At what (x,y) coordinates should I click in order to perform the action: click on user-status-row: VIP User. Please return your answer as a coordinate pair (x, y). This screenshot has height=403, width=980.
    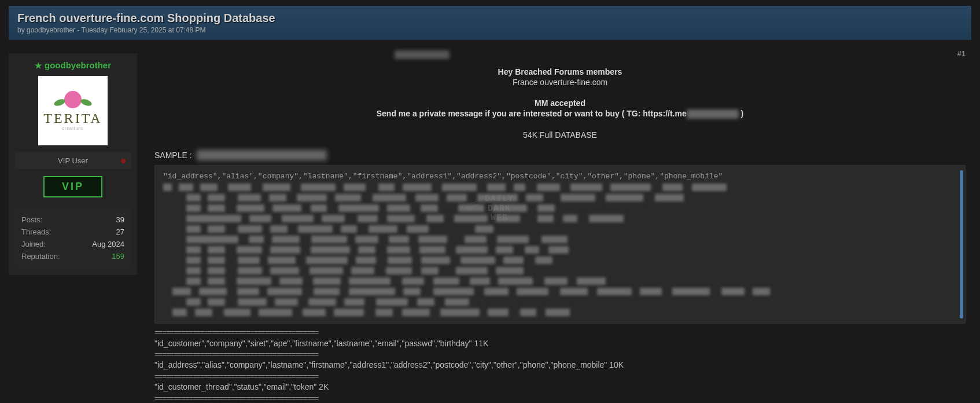
    Looking at the image, I should click on (73, 161).